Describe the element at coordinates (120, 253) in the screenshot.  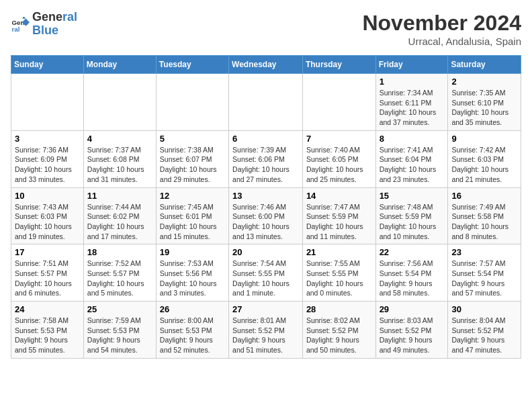
I see `day-number: 18` at that location.